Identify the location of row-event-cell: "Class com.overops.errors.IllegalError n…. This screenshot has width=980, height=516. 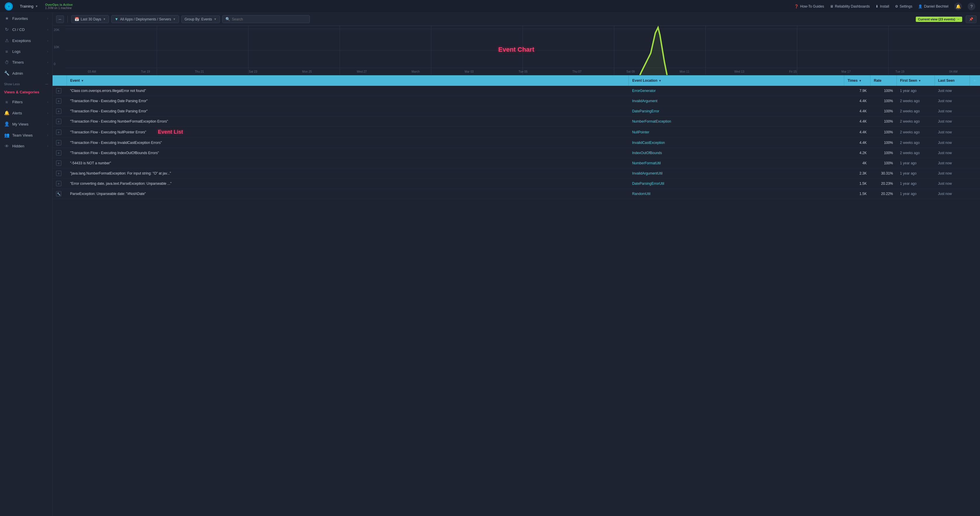
(348, 91).